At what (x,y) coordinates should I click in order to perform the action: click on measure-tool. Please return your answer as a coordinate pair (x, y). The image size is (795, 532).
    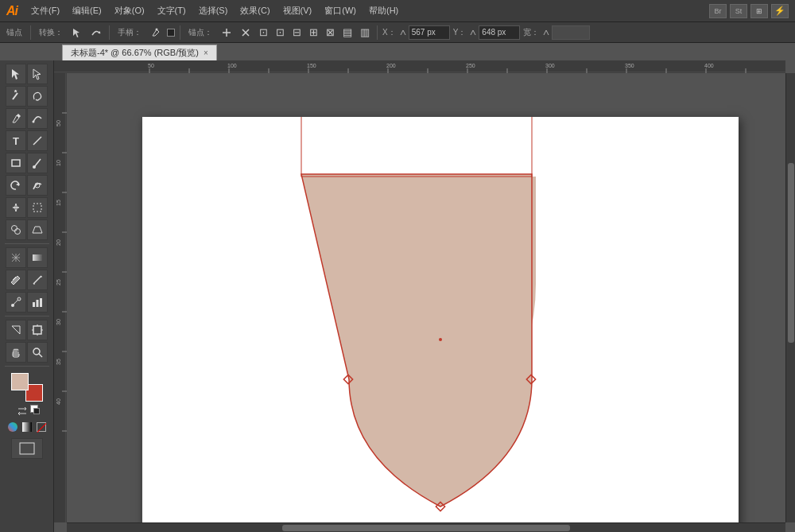
    Looking at the image, I should click on (37, 280).